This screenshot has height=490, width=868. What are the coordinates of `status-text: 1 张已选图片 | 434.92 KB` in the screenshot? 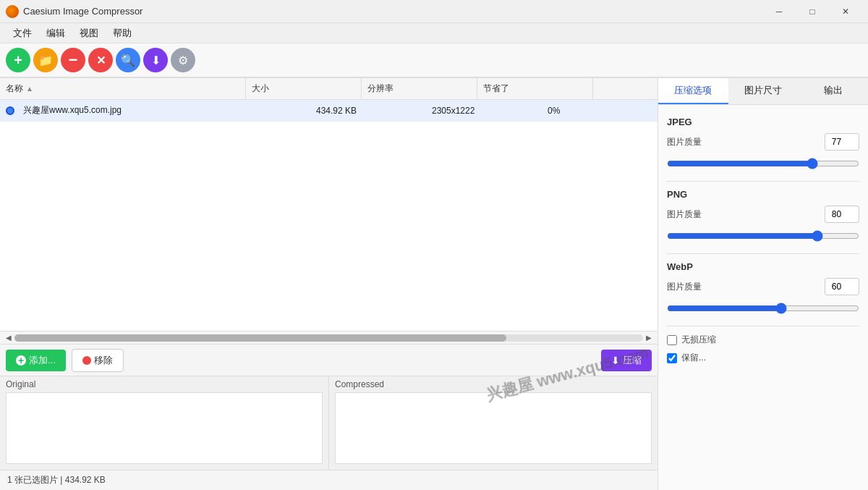 It's located at (56, 481).